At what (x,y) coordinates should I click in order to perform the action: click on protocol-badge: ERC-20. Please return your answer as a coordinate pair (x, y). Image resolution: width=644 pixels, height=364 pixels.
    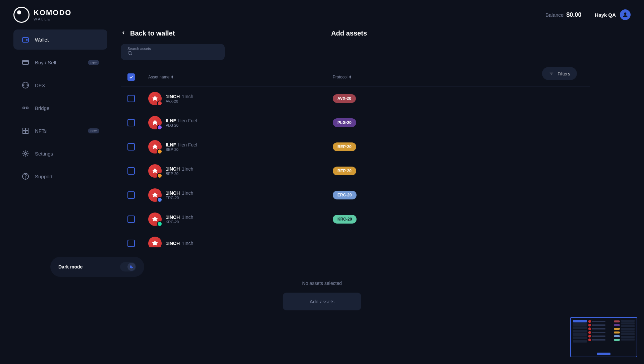
    Looking at the image, I should click on (345, 195).